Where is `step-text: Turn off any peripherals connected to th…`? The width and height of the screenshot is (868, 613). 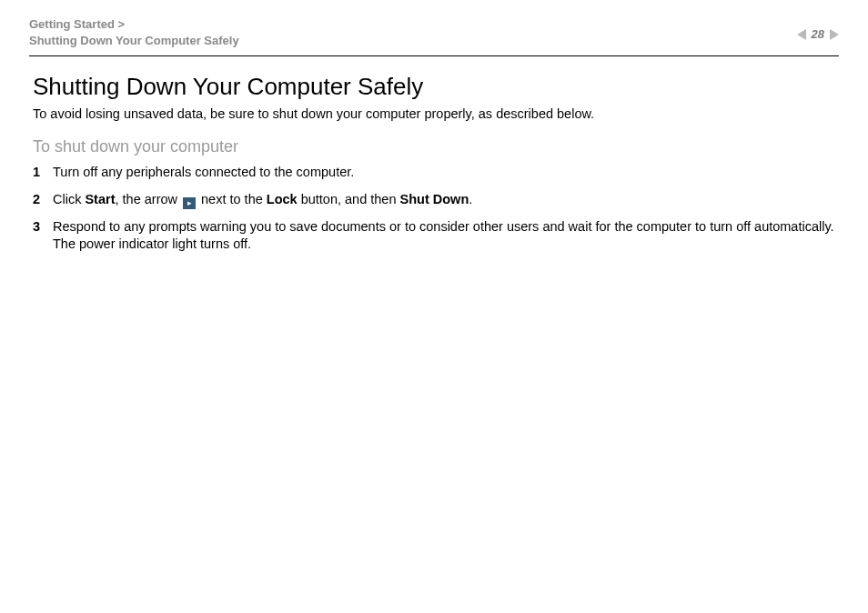 step-text: Turn off any peripherals connected to th… is located at coordinates (444, 173).